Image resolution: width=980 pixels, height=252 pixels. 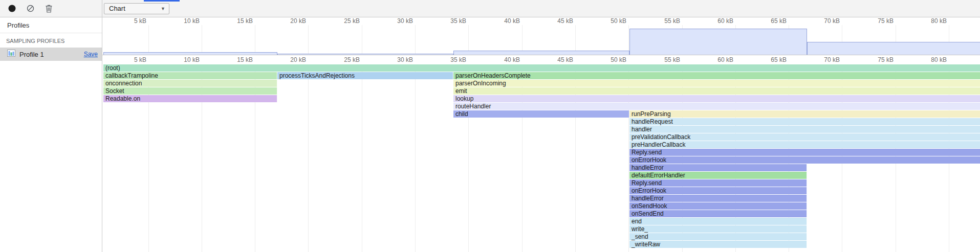 What do you see at coordinates (163, 9) in the screenshot?
I see `chevron-down-icon: ▼` at bounding box center [163, 9].